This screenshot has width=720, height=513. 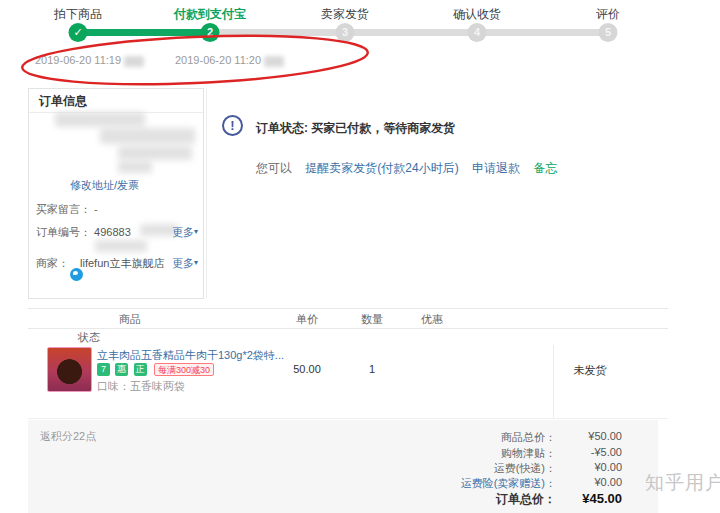 I want to click on step-label-review: 评价, so click(x=608, y=14).